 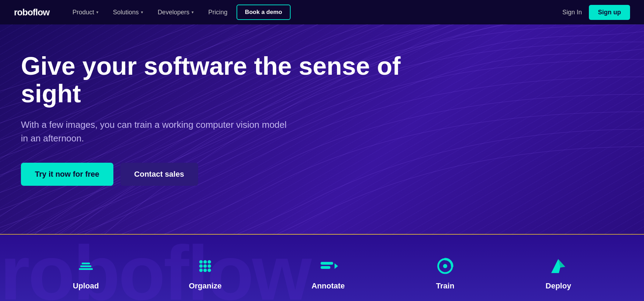 I want to click on contact-sales-button: Contact sales, so click(x=159, y=174).